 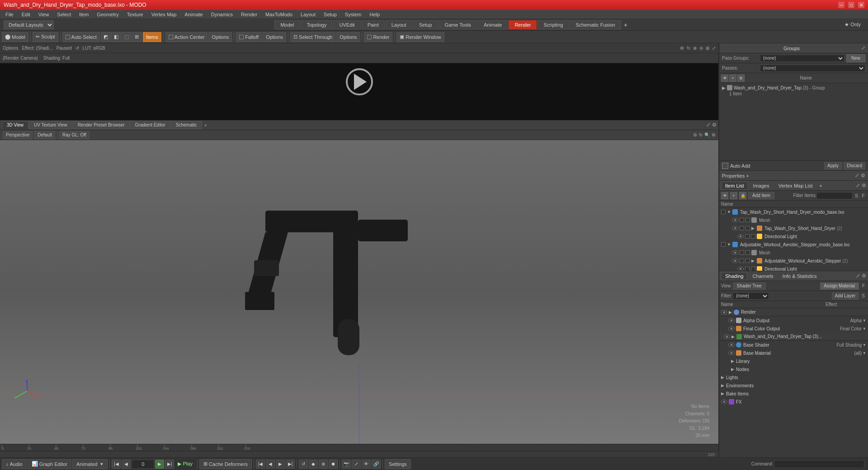 What do you see at coordinates (794, 88) in the screenshot?
I see `group-item-main: ▶ Wash_and_Dry_Hand_Dryer_Tap (3) - Grou…` at bounding box center [794, 88].